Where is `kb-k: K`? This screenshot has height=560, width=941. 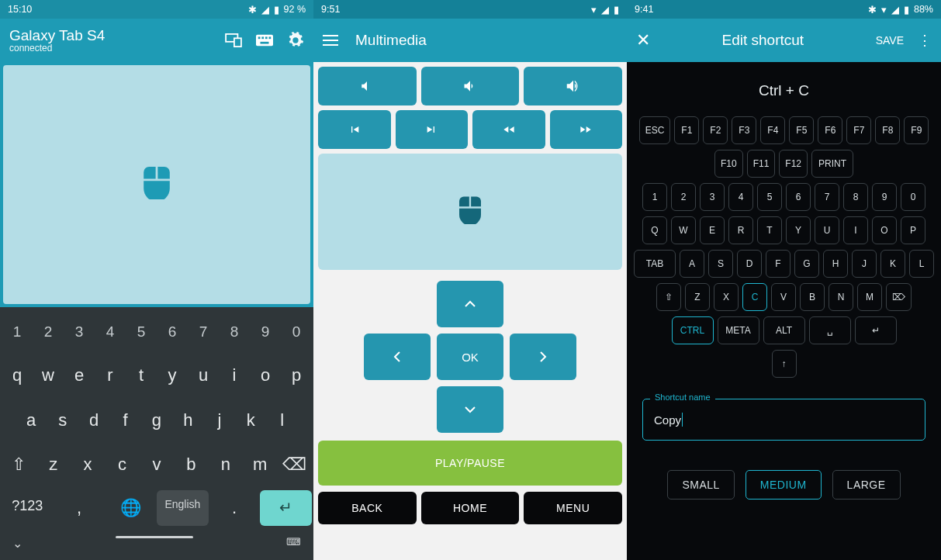 kb-k: K is located at coordinates (893, 264).